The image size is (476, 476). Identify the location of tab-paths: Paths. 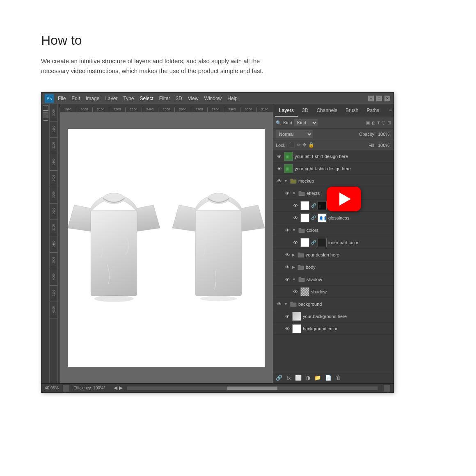
(373, 111).